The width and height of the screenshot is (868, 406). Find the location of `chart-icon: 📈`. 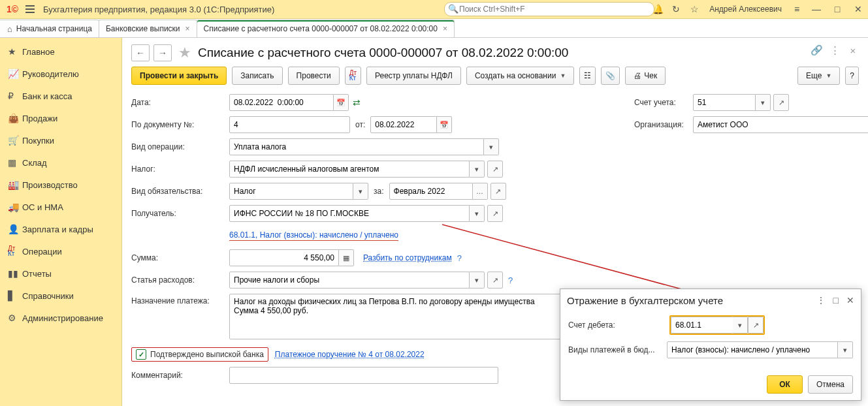

chart-icon: 📈 is located at coordinates (15, 74).